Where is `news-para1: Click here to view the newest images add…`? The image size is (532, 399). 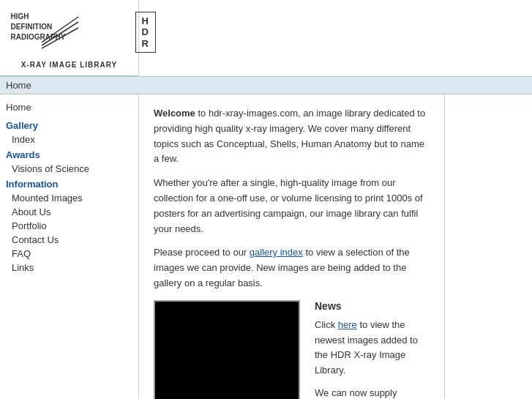
news-para1: Click here to view the newest images add… is located at coordinates (372, 348).